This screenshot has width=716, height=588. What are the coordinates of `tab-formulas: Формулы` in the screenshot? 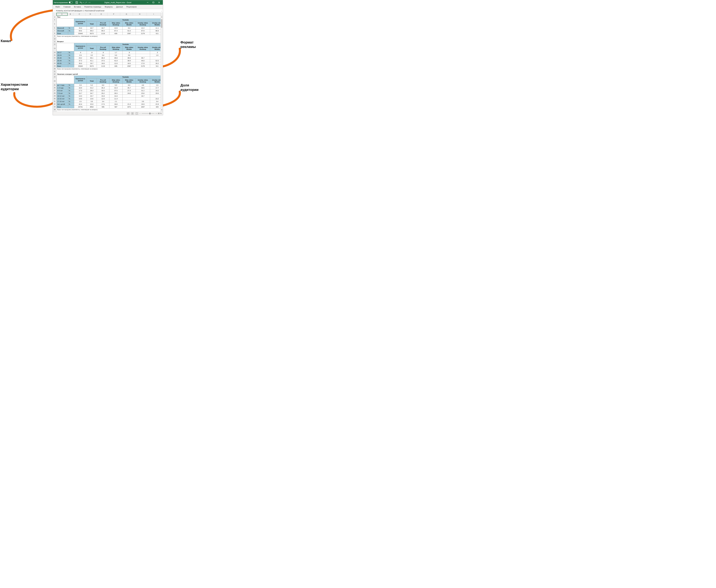 It's located at (109, 7).